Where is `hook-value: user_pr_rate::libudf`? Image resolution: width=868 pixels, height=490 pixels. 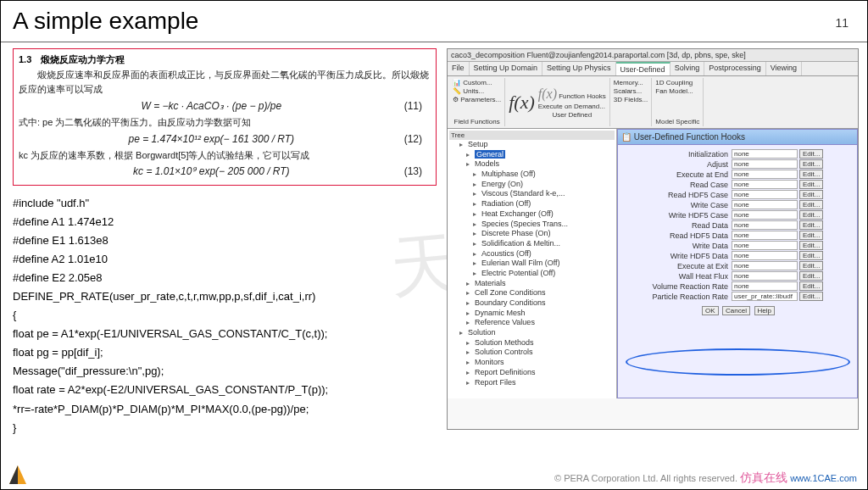 hook-value: user_pr_rate::libudf is located at coordinates (765, 297).